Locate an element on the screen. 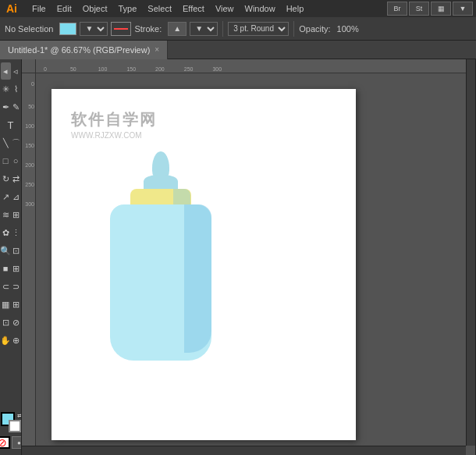 The image size is (476, 455). menu-window: Window is located at coordinates (261, 9).